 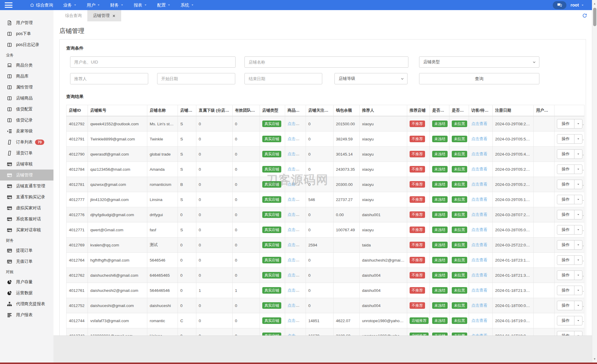 I want to click on tab-close-icon, so click(x=114, y=16).